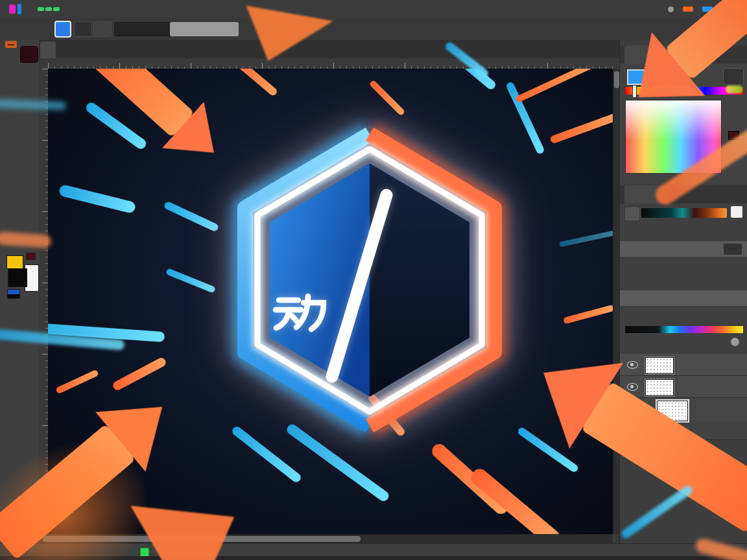  What do you see at coordinates (683, 296) in the screenshot?
I see `adjust-panel-body` at bounding box center [683, 296].